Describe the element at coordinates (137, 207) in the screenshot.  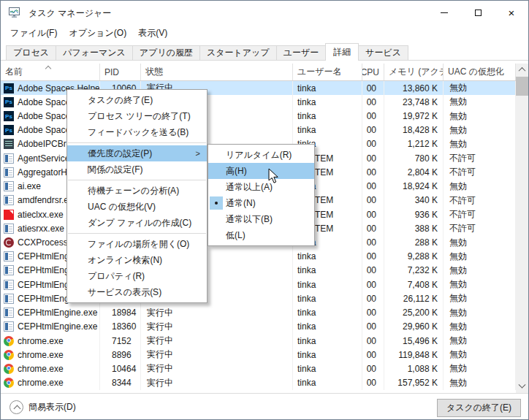
I see `context-menu-item-9: UAC の仮想化(V)` at that location.